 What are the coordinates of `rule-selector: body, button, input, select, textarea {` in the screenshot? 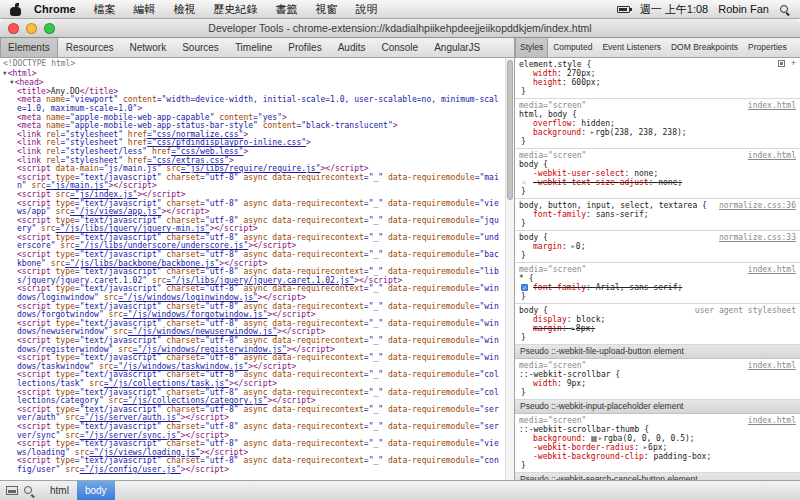 It's located at (613, 206).